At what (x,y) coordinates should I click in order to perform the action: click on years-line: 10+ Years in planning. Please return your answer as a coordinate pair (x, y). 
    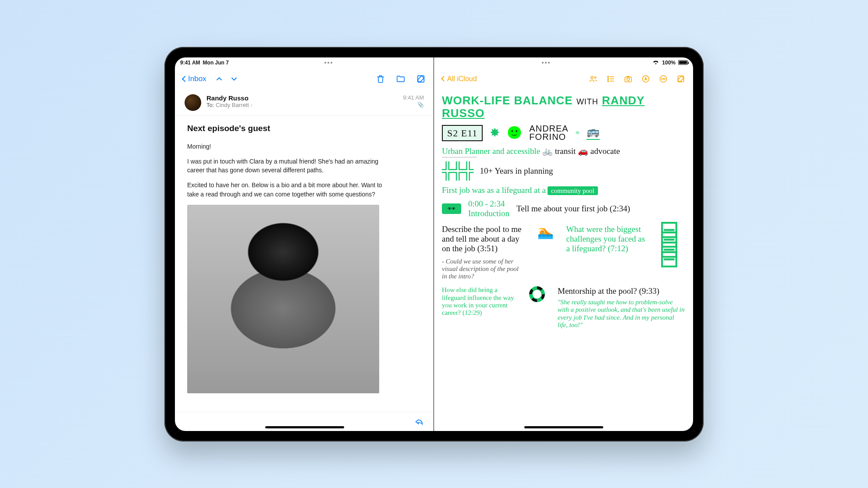
    Looking at the image, I should click on (516, 171).